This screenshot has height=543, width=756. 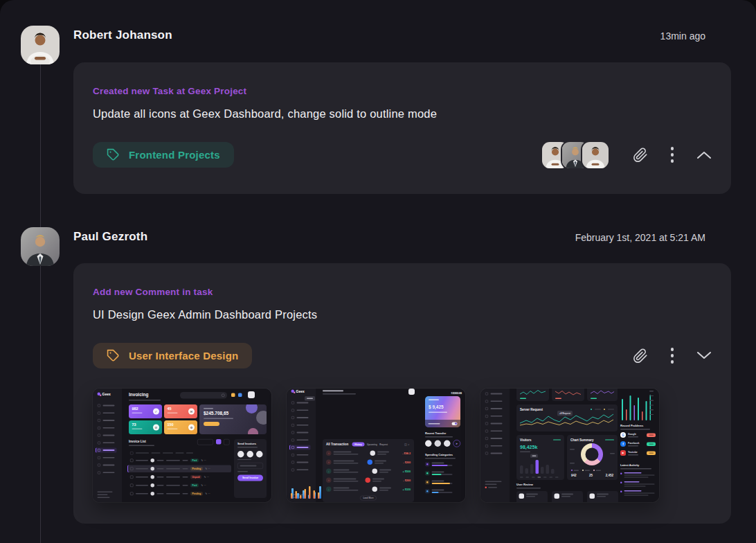 What do you see at coordinates (640, 238) in the screenshot?
I see `timestamp: February 1st, 2021 at 5:21 AM` at bounding box center [640, 238].